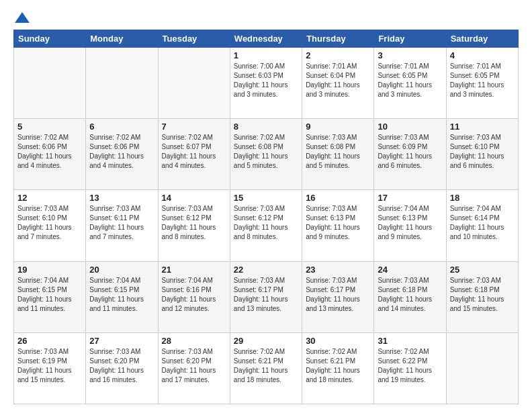  Describe the element at coordinates (338, 197) in the screenshot. I see `day-number: 16` at that location.